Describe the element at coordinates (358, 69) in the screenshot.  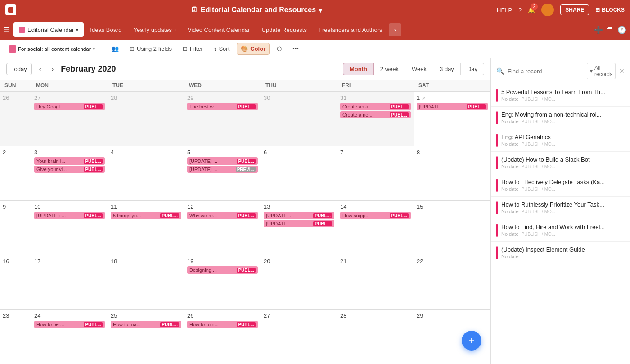
I see `view-month-btn: Month` at that location.